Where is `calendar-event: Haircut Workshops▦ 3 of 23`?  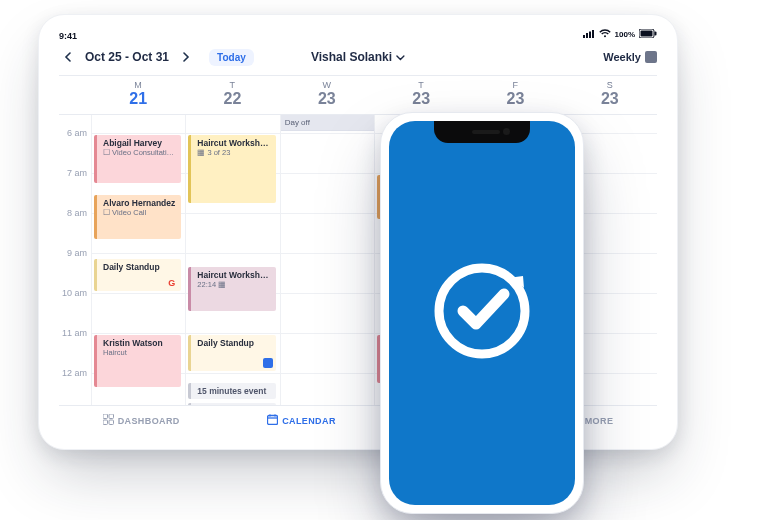 calendar-event: Haircut Workshops▦ 3 of 23 is located at coordinates (232, 169).